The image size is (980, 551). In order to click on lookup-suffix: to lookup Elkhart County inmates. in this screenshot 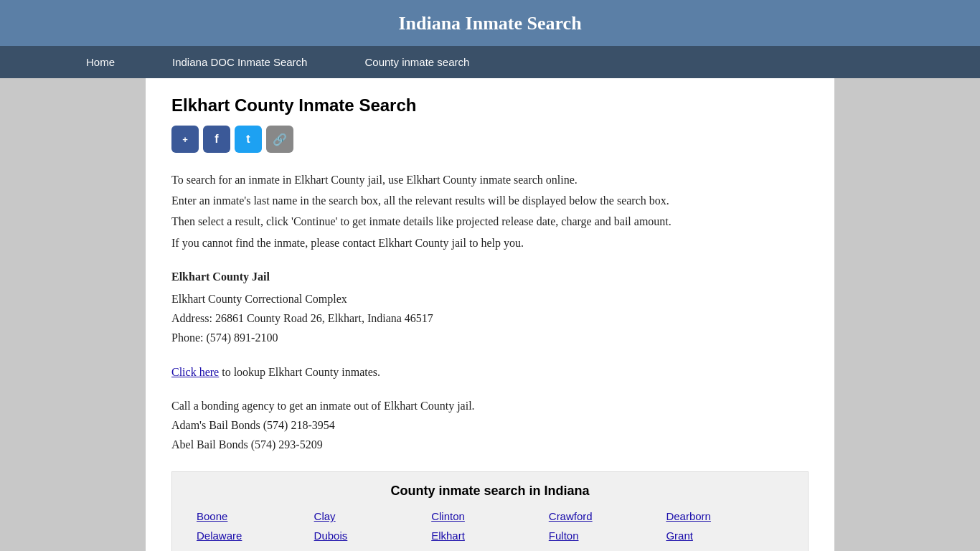, I will do `click(300, 372)`.